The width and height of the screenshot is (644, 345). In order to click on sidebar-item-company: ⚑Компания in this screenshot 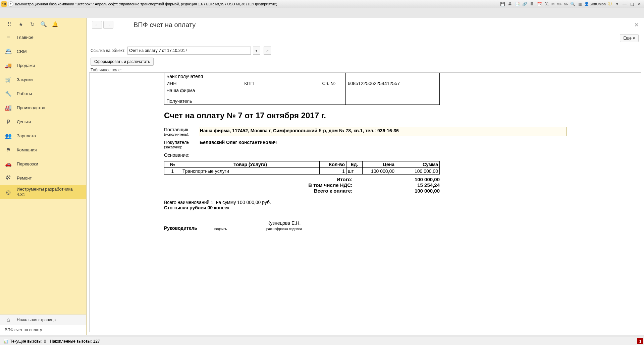, I will do `click(43, 150)`.